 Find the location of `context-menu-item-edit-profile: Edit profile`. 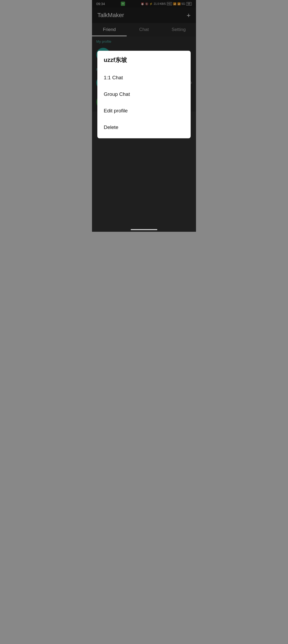

context-menu-item-edit-profile: Edit profile is located at coordinates (144, 111).